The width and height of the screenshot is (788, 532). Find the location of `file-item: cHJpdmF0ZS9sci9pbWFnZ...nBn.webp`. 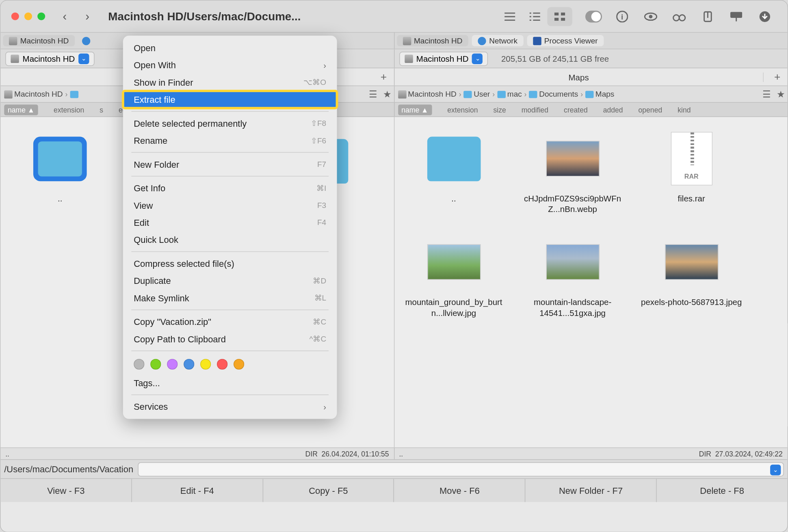

file-item: cHJpdmF0ZS9sci9pbWFnZ...nBn.webp is located at coordinates (573, 171).